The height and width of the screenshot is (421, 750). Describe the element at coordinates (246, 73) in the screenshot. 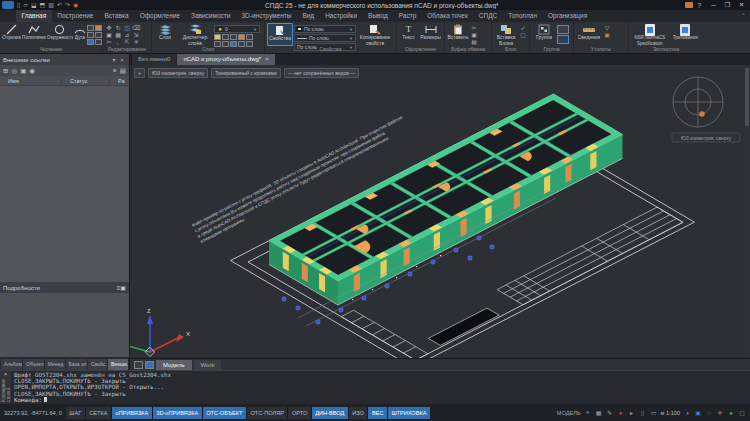

I see `viewport-visual-style-control: Тонированный с кромками` at that location.